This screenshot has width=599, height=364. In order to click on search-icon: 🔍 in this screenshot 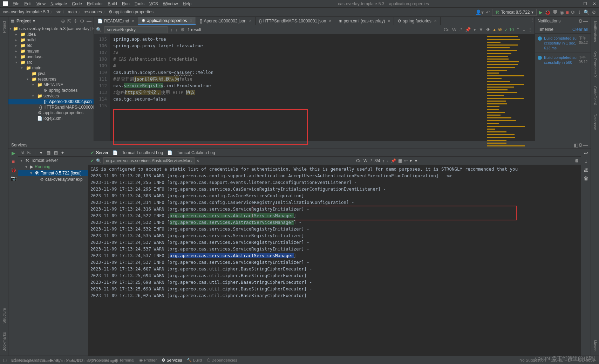, I will do `click(587, 12)`.